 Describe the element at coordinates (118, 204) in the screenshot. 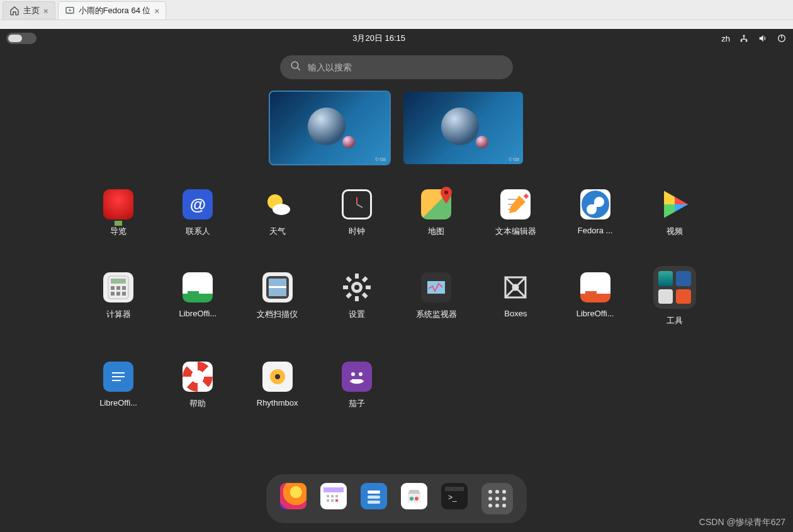

I see `balloon-icon` at that location.